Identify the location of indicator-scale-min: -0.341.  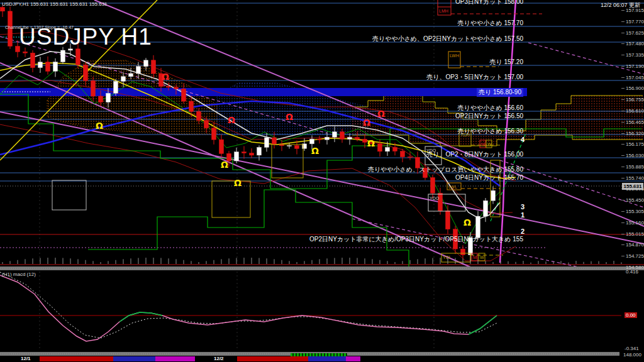
(631, 348).